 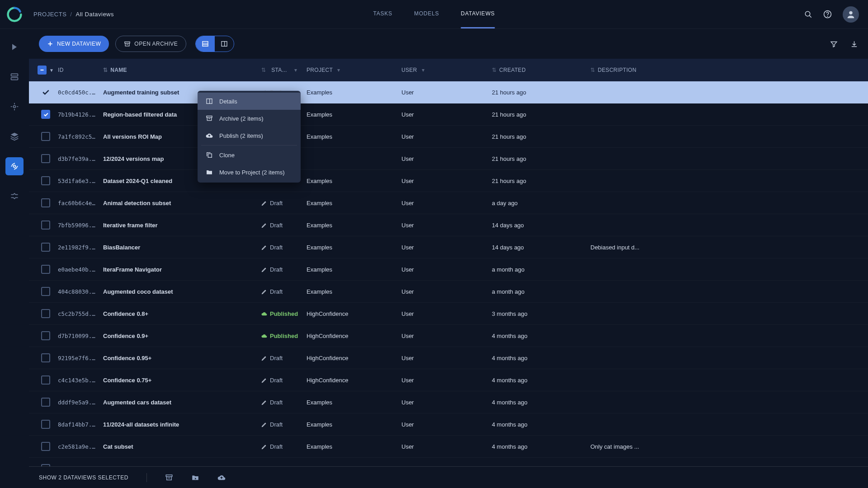 I want to click on side-deploy-icon, so click(x=14, y=107).